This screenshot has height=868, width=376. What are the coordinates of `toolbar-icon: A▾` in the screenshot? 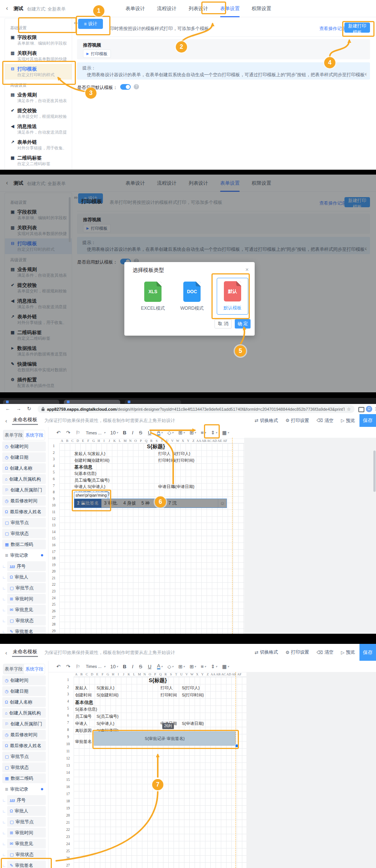 It's located at (160, 432).